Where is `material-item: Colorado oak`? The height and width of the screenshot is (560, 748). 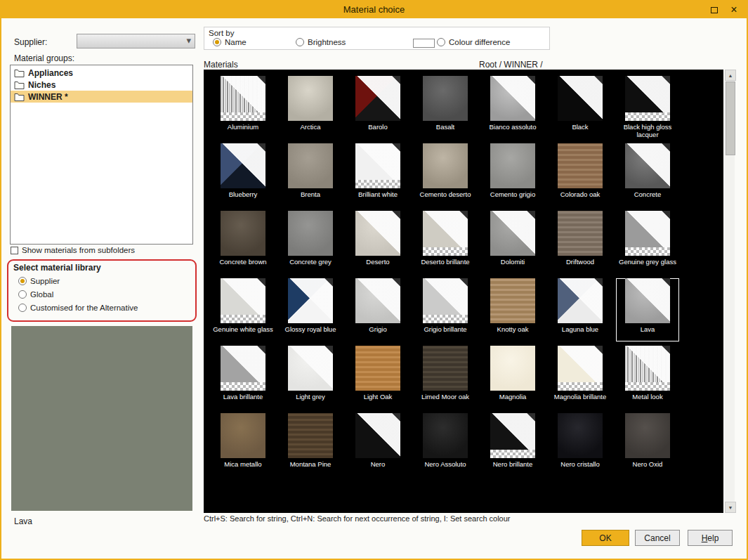
material-item: Colorado oak is located at coordinates (580, 175).